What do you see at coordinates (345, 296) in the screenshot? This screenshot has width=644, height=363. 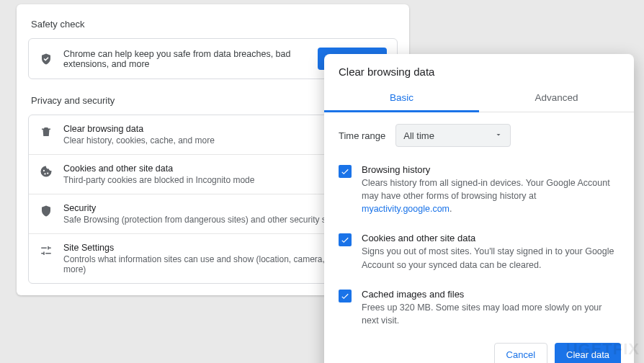 I see `checkbox-cached` at bounding box center [345, 296].